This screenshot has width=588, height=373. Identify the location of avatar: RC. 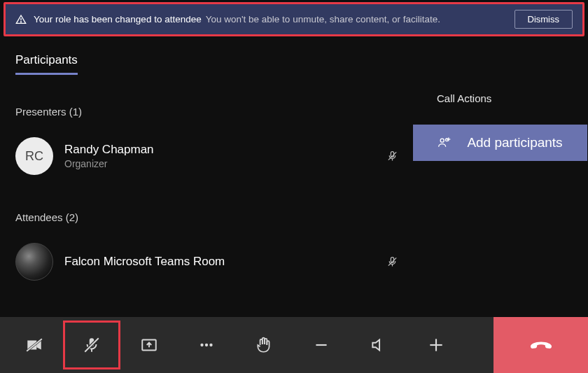
(34, 156).